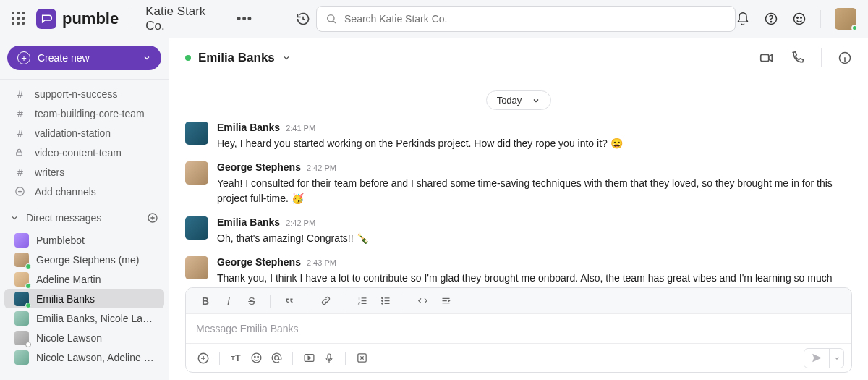 The height and width of the screenshot is (380, 868). I want to click on shortcut-icon, so click(362, 358).